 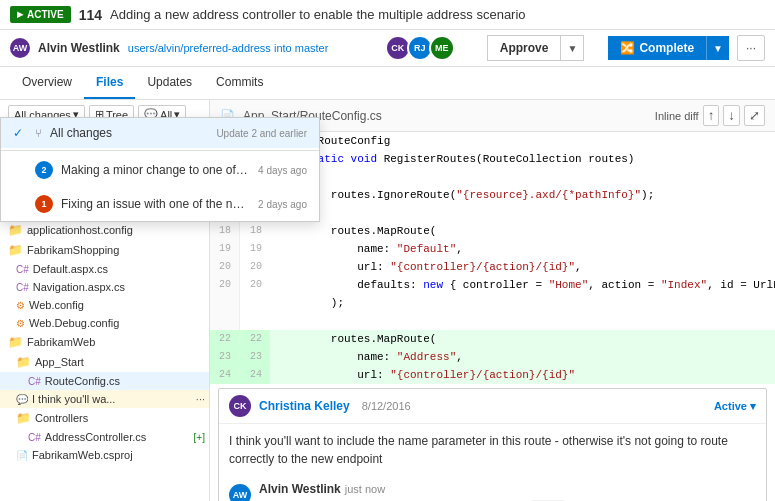 I want to click on tree-item-label-9: RouteConfig.cs, so click(x=82, y=381).